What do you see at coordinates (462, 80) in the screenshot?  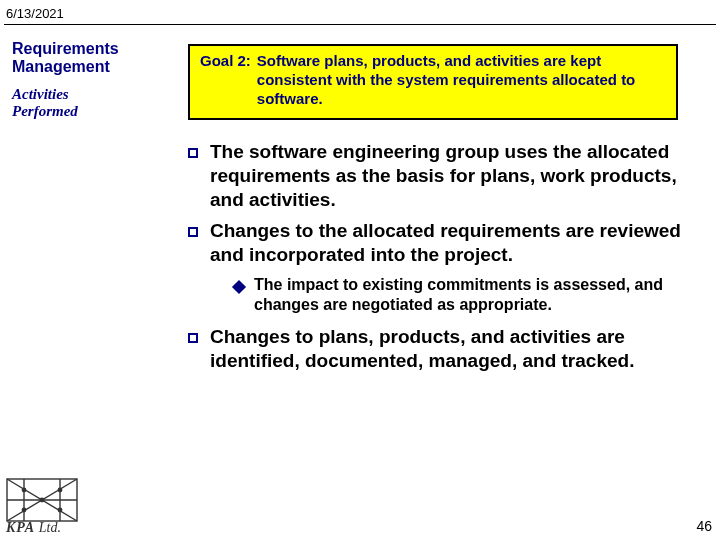 I see `goal-text: Software plans, products, and activities…` at bounding box center [462, 80].